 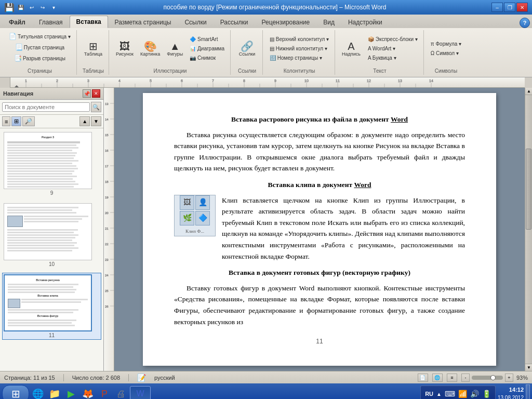 I want to click on ruler-corner, so click(x=5, y=83).